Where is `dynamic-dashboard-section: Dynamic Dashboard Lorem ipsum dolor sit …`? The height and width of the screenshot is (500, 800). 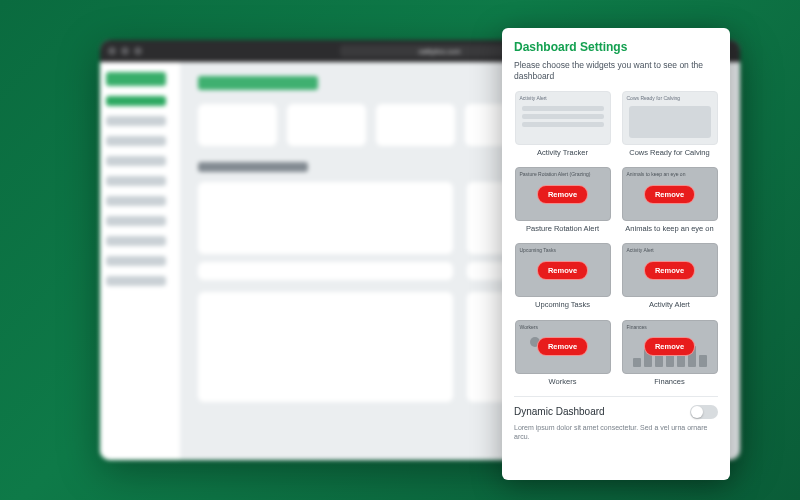 dynamic-dashboard-section: Dynamic Dashboard Lorem ipsum dolor sit … is located at coordinates (616, 418).